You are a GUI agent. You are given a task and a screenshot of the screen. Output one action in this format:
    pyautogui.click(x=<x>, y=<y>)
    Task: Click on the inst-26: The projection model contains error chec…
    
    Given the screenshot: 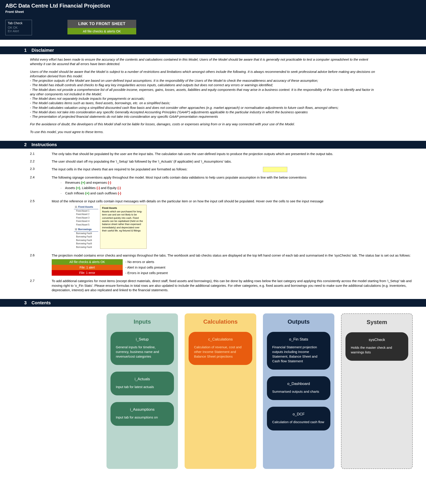 What is the action you would take?
    pyautogui.click(x=232, y=264)
    